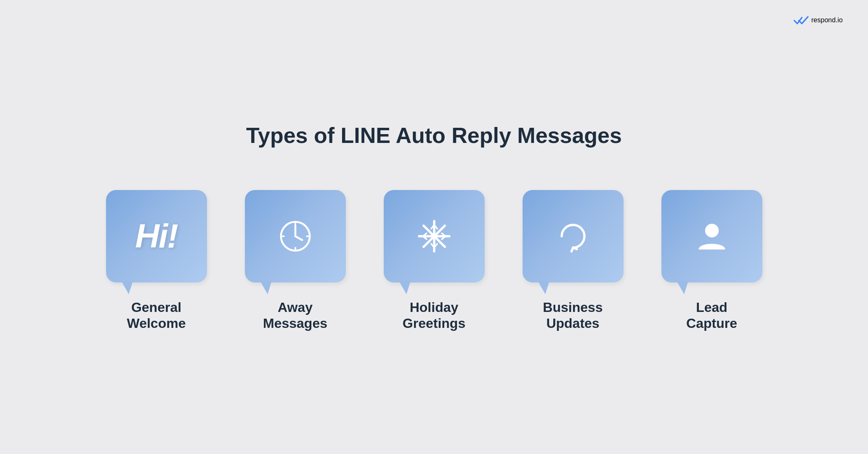 Image resolution: width=868 pixels, height=454 pixels. I want to click on page-title: Types of LINE Auto Reply Messages, so click(434, 135).